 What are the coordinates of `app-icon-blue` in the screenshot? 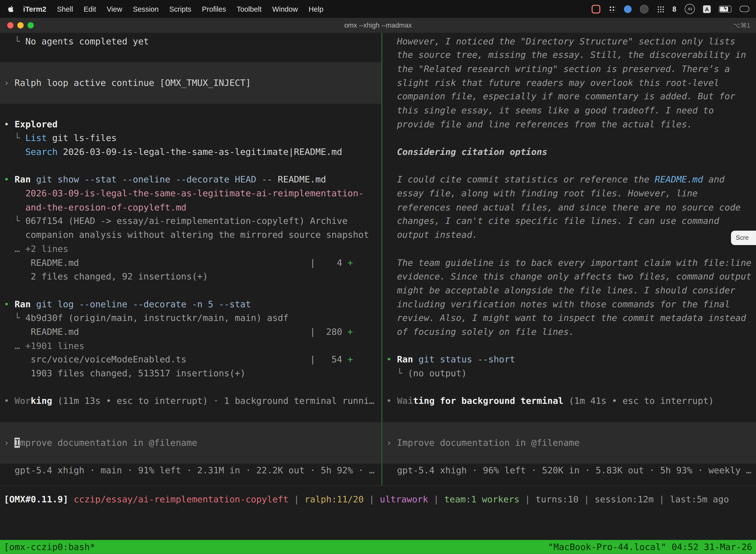 It's located at (627, 9).